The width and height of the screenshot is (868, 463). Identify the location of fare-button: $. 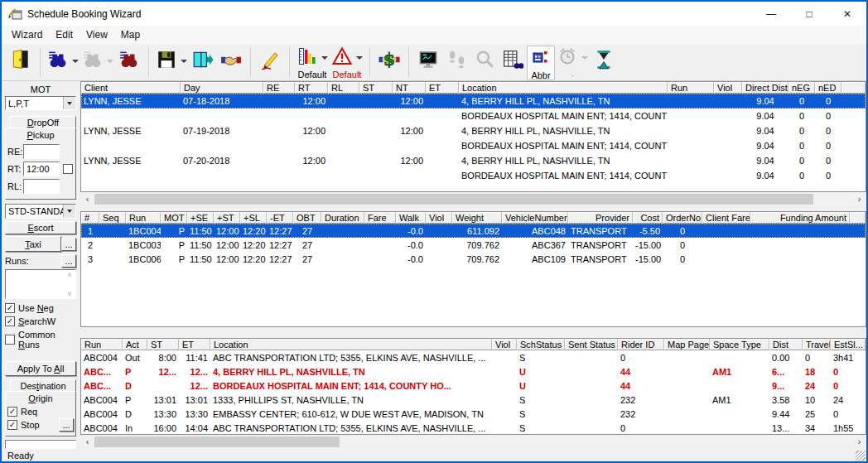
(389, 61).